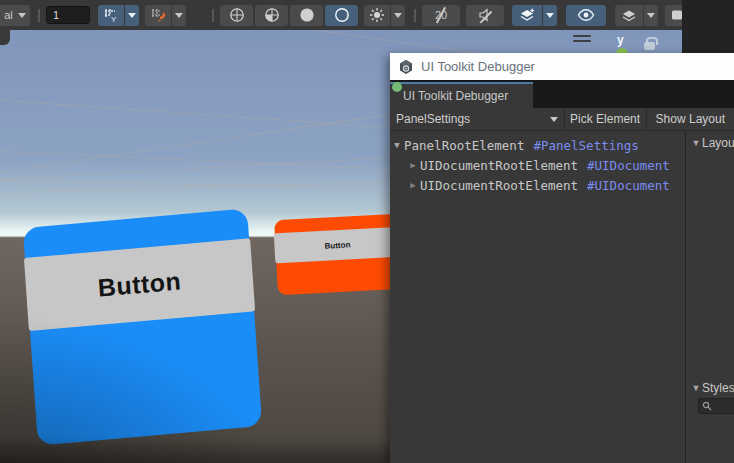 The image size is (734, 463). What do you see at coordinates (158, 16) in the screenshot?
I see `grid-snap-button` at bounding box center [158, 16].